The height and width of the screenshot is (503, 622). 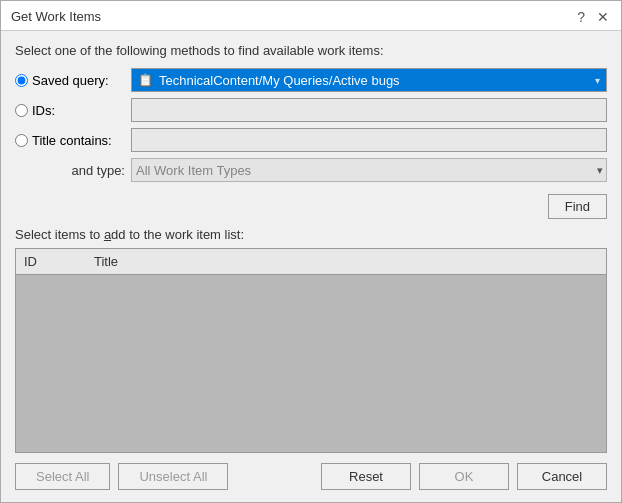 What do you see at coordinates (22, 80) in the screenshot?
I see `saved-query-radio` at bounding box center [22, 80].